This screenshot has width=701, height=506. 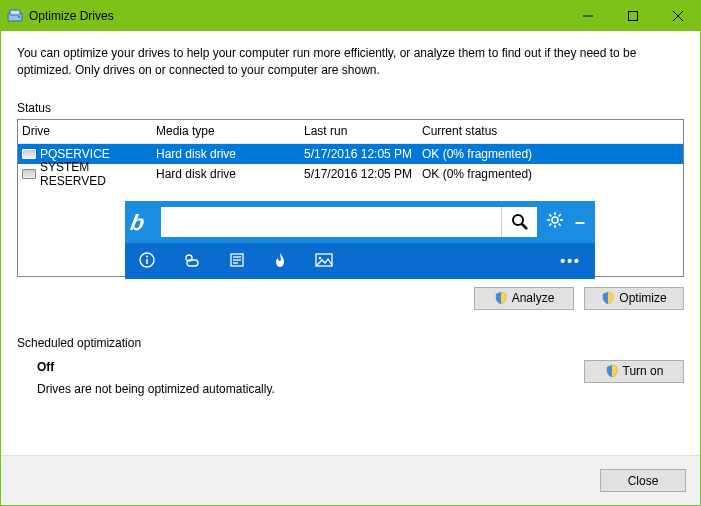 What do you see at coordinates (310, 389) in the screenshot?
I see `sched-message: Drives are not being optimized automatic…` at bounding box center [310, 389].